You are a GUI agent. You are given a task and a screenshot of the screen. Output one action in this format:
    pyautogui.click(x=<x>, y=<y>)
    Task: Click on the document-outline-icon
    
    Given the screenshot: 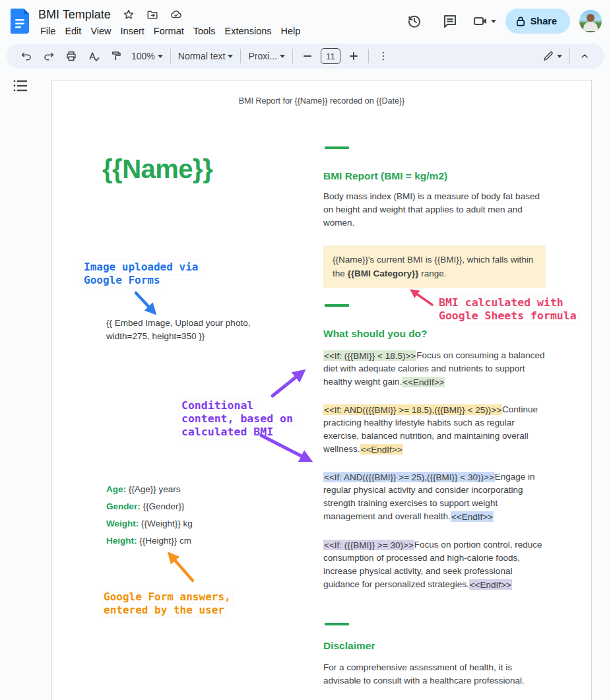 What is the action you would take?
    pyautogui.click(x=20, y=86)
    